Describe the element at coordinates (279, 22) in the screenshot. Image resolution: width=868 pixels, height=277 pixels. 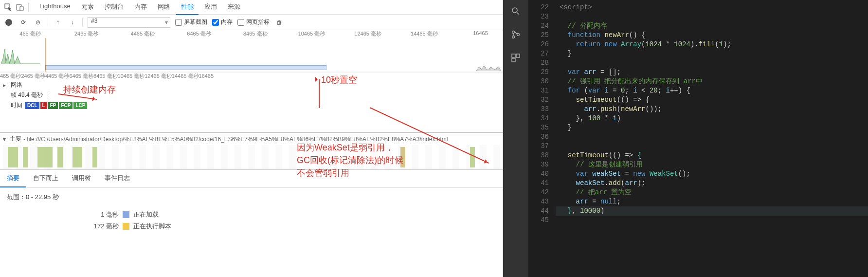
I see `gc-button: 🗑` at that location.